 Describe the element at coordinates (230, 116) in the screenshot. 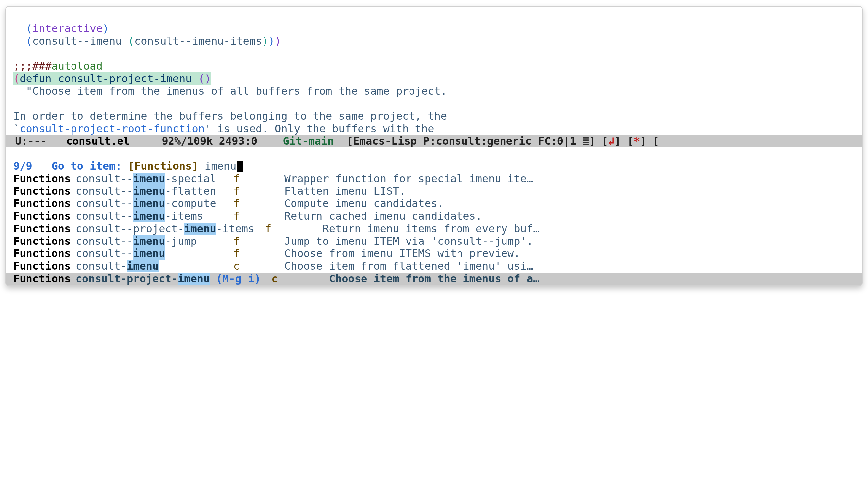

I see `docstring-line: In order to determine the buffers belong…` at that location.